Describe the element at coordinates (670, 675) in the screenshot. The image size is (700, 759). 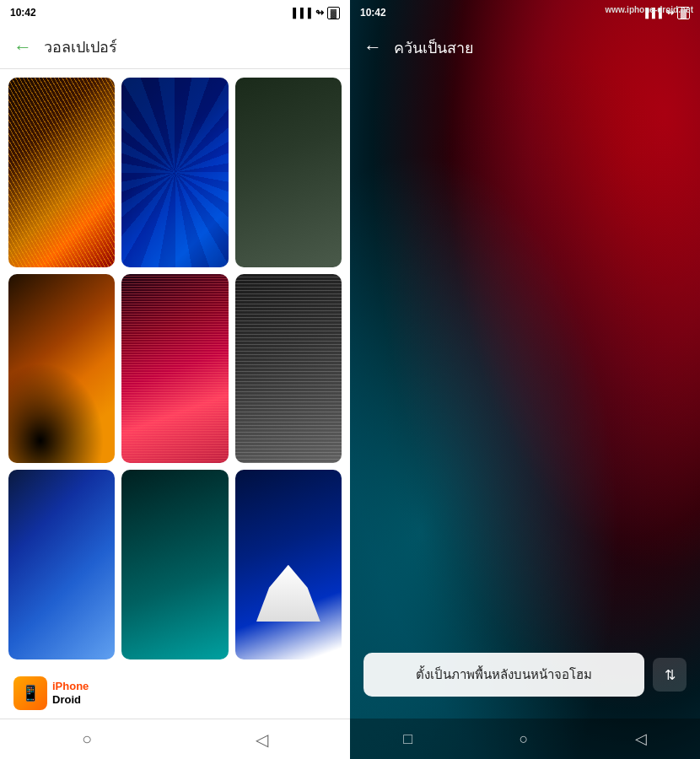
I see `options-button: ⇅` at that location.